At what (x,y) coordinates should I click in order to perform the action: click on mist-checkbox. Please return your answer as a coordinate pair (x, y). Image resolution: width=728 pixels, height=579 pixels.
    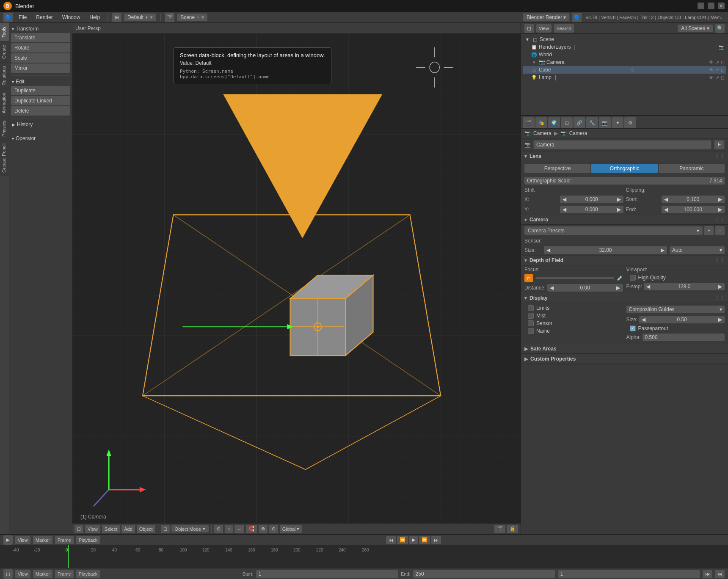
    Looking at the image, I should click on (531, 316).